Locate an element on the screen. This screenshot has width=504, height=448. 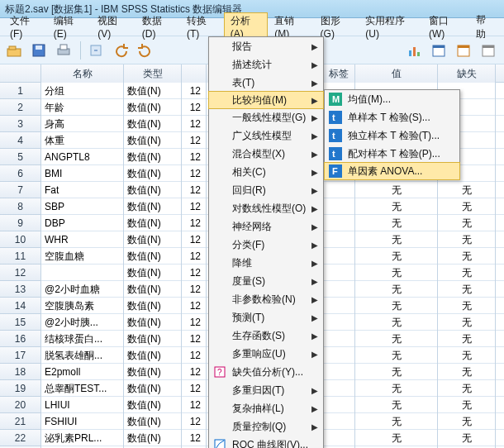
menu-item-表T: 表(T)▶ is located at coordinates (266, 83).